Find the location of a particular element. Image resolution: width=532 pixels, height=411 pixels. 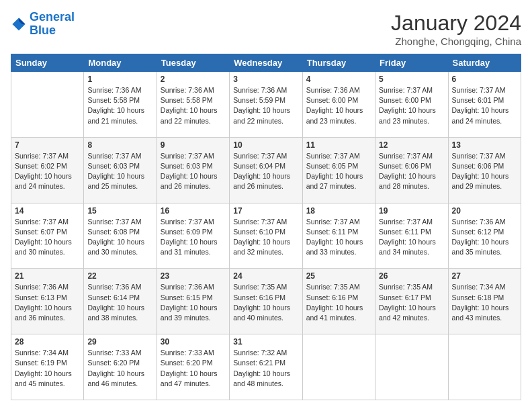

day-number: 4 is located at coordinates (339, 79).